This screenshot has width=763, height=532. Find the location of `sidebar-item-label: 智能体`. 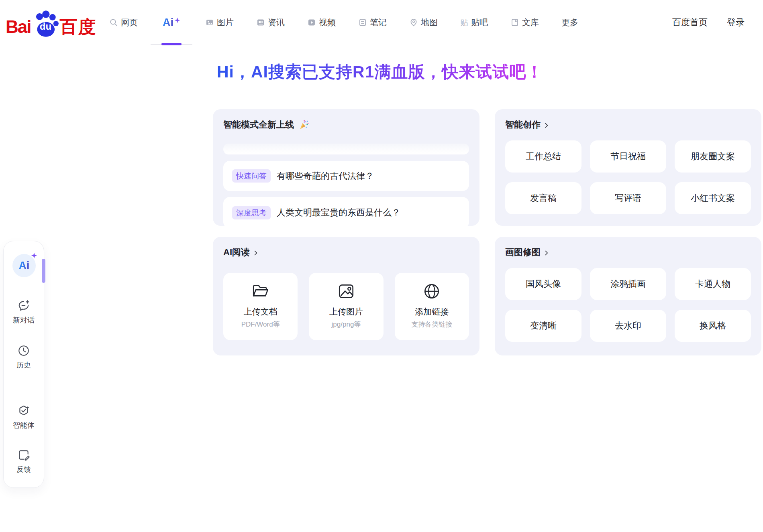

sidebar-item-label: 智能体 is located at coordinates (24, 425).